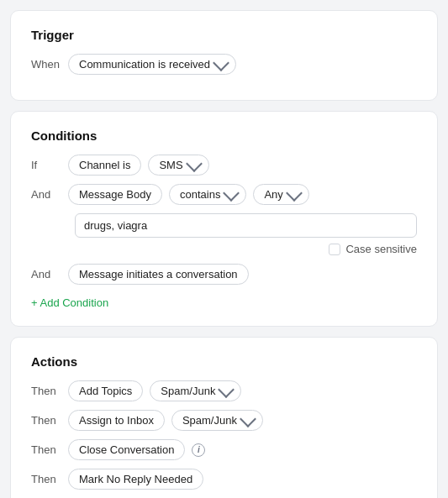 Image resolution: width=448 pixels, height=498 pixels. What do you see at coordinates (224, 420) in the screenshot?
I see `action-row-assign-inbox: Then Assign to Inbox Spam/Junk` at bounding box center [224, 420].